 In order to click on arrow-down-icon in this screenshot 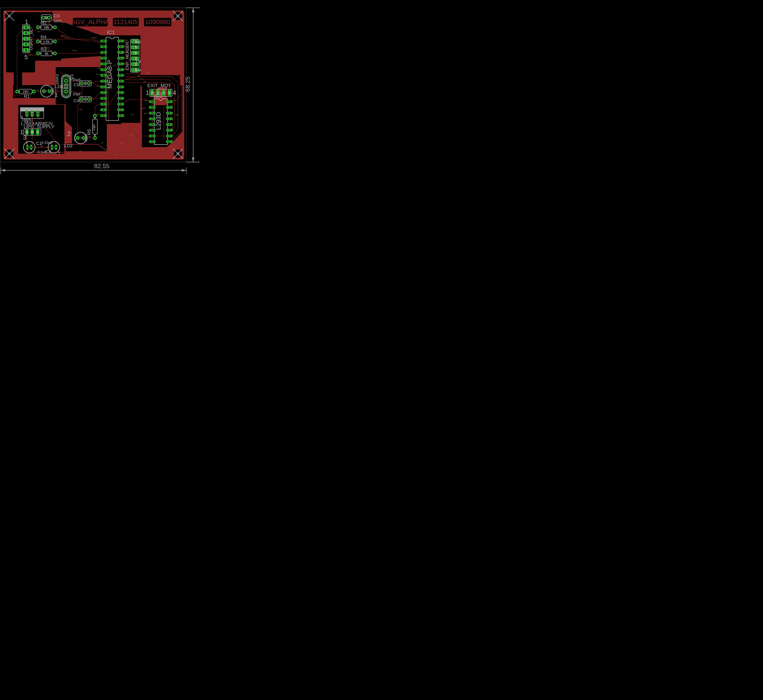, I will do `click(193, 160)`.